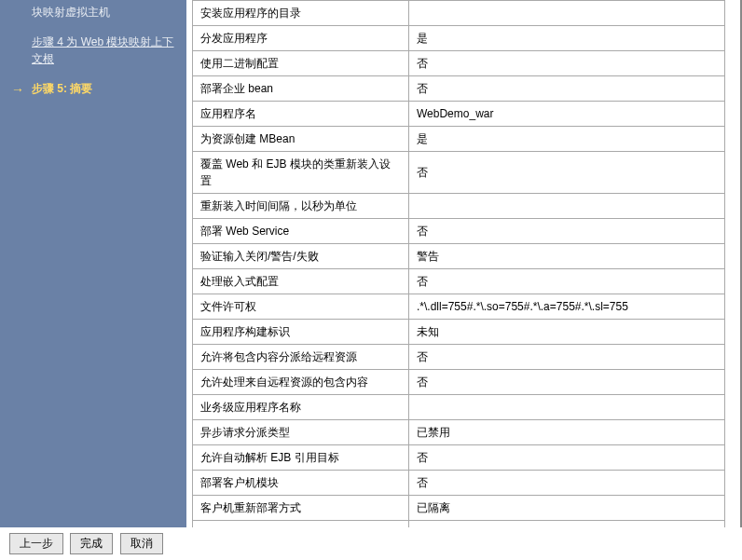 The image size is (742, 560). Describe the element at coordinates (459, 207) in the screenshot. I see `table-row: 重新装入时间间隔，以秒为单位` at that location.